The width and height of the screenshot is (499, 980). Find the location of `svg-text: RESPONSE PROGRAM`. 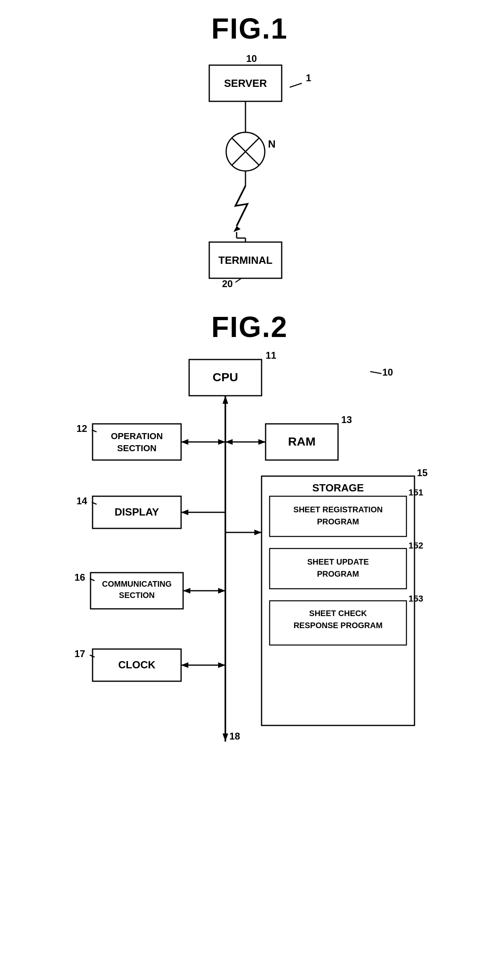

svg-text: RESPONSE PROGRAM is located at coordinates (338, 625).